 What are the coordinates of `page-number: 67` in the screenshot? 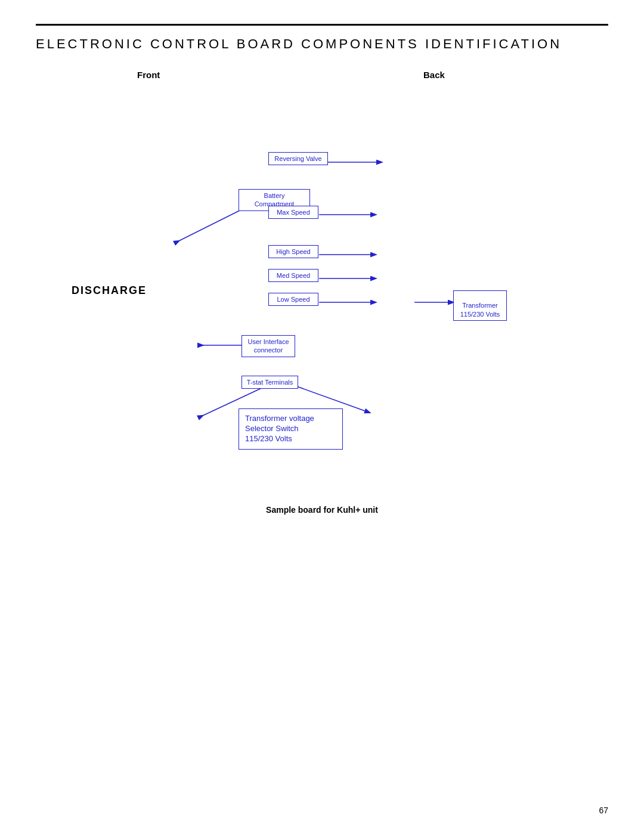 It's located at (603, 810).